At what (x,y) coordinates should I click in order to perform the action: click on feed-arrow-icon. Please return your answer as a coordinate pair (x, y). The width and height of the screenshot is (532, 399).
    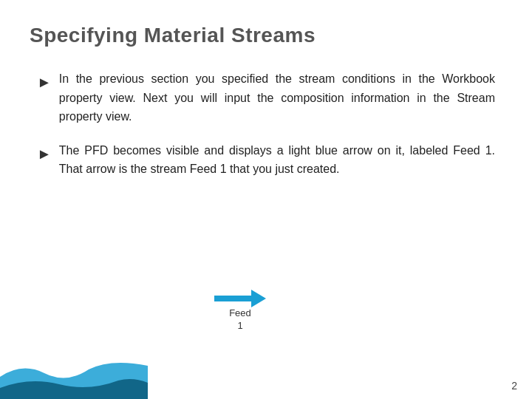
    Looking at the image, I should click on (240, 299).